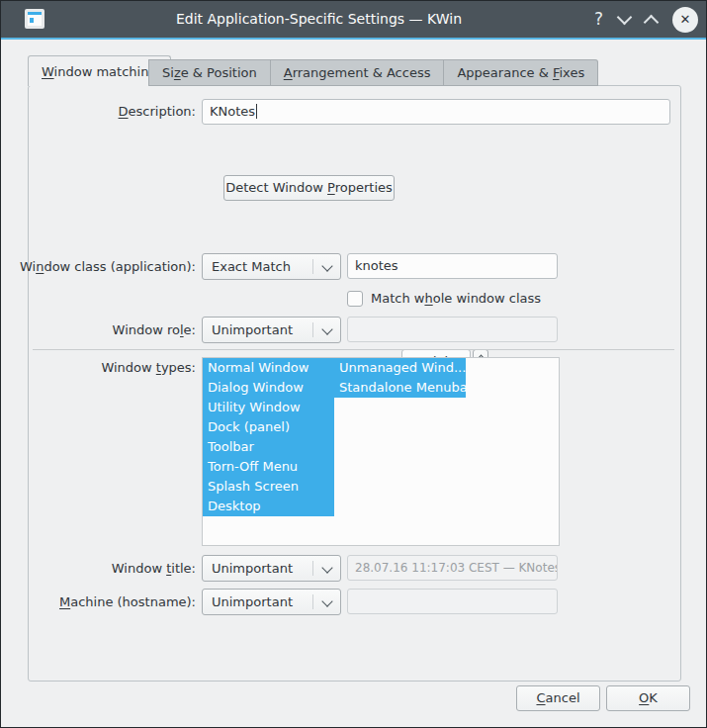  Describe the element at coordinates (355, 299) in the screenshot. I see `match-whole-class-checkbox` at that location.